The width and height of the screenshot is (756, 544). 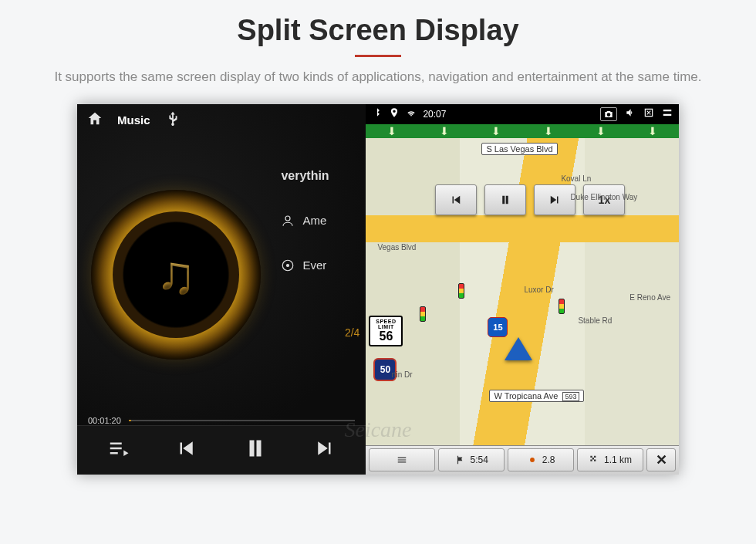 What do you see at coordinates (571, 397) in the screenshot?
I see `route-number: 593` at bounding box center [571, 397].